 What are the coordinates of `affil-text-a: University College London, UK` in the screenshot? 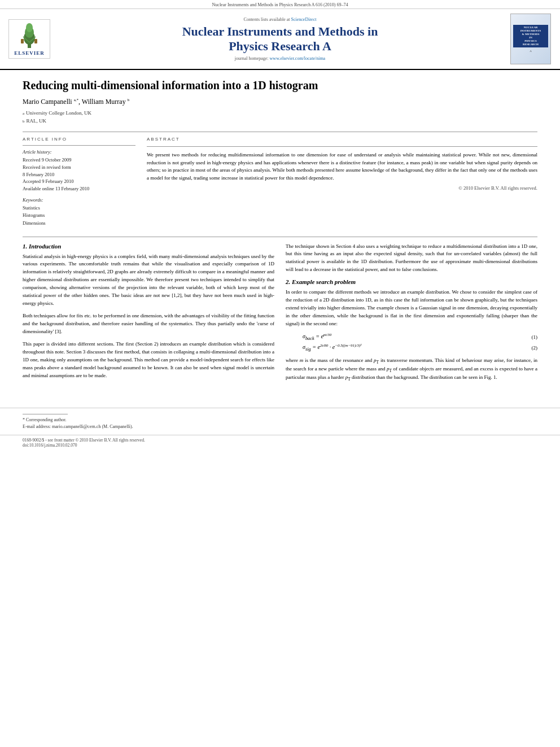 It's located at (59, 113).